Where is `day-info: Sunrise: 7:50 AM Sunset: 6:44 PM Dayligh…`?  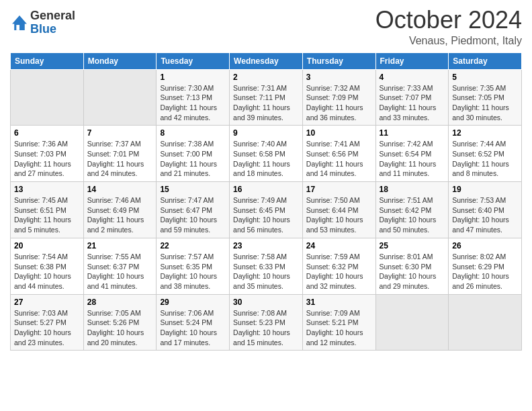 day-info: Sunrise: 7:50 AM Sunset: 6:44 PM Dayligh… is located at coordinates (339, 215).